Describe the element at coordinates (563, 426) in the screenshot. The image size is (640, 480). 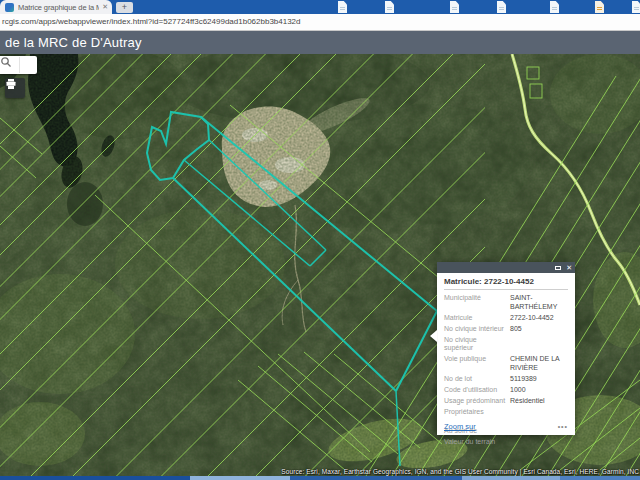
I see `more-options-icon: •••` at that location.